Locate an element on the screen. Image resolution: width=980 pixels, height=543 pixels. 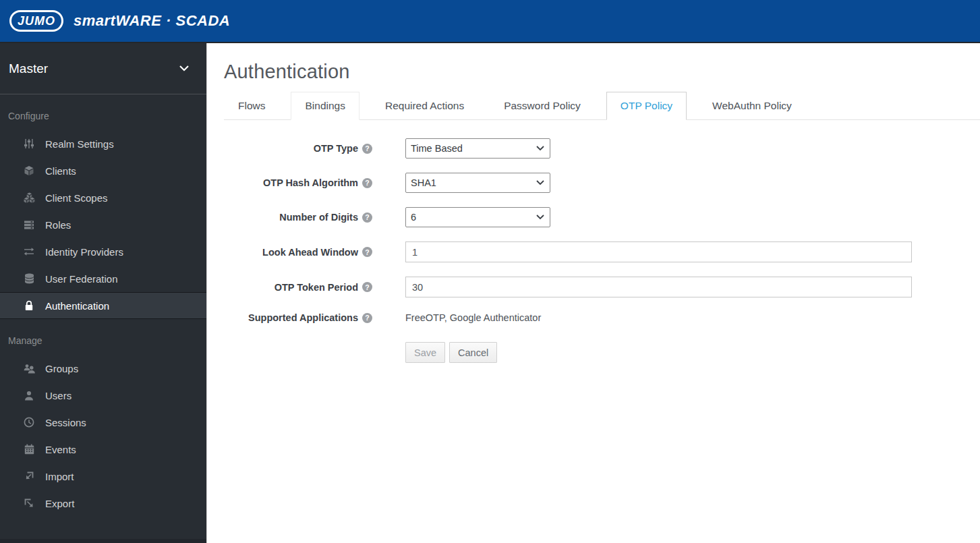
tab-webauthn-policy: WebAuthn Policy is located at coordinates (752, 106).